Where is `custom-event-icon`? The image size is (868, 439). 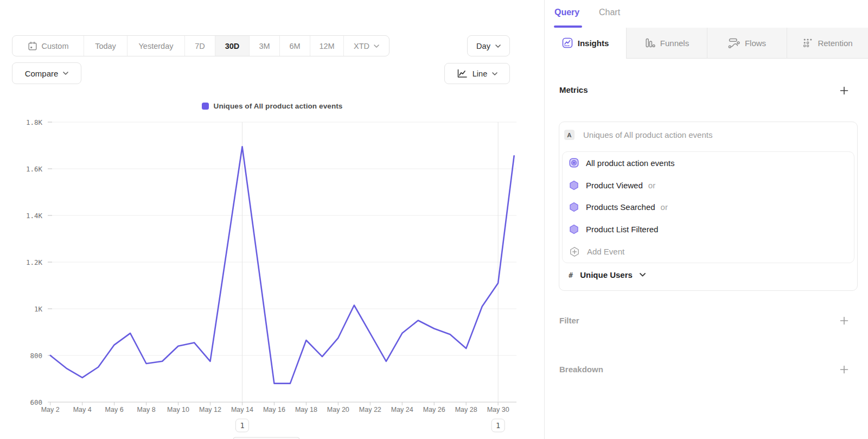
custom-event-icon is located at coordinates (574, 163).